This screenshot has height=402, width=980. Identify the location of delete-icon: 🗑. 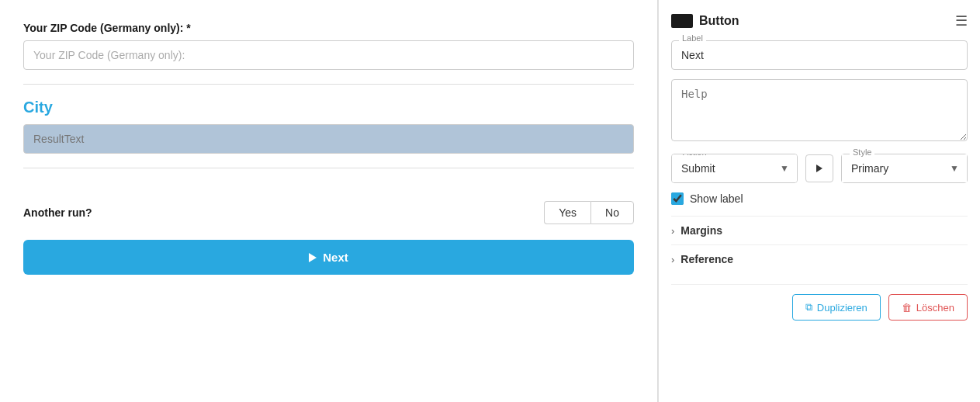
(906, 307).